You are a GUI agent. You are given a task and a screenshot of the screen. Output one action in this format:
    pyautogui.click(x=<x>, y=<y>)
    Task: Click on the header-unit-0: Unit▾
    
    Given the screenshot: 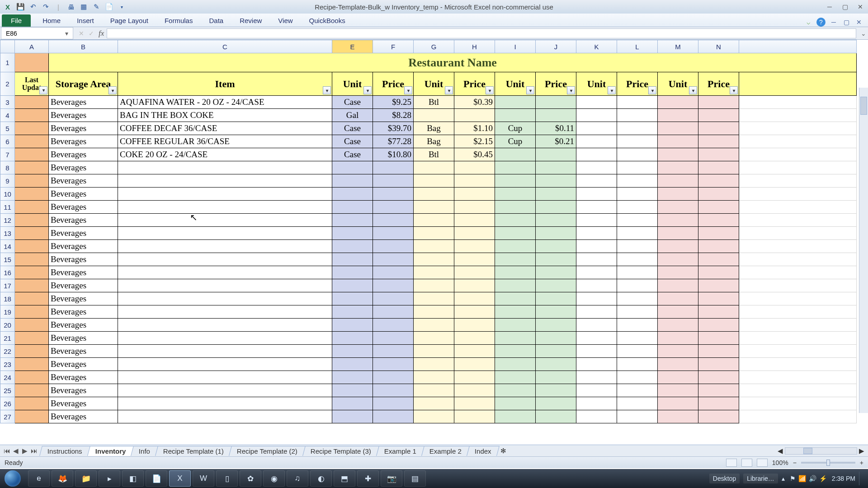 What is the action you would take?
    pyautogui.click(x=353, y=84)
    